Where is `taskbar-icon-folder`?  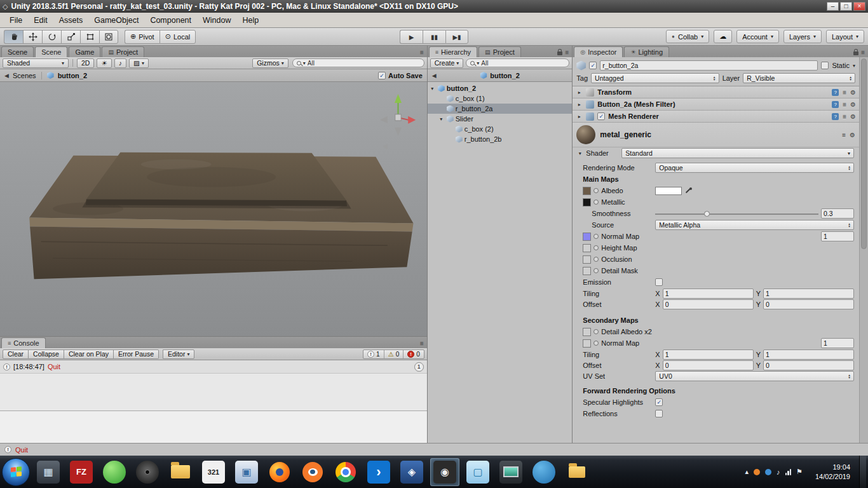
taskbar-icon-folder is located at coordinates (180, 472).